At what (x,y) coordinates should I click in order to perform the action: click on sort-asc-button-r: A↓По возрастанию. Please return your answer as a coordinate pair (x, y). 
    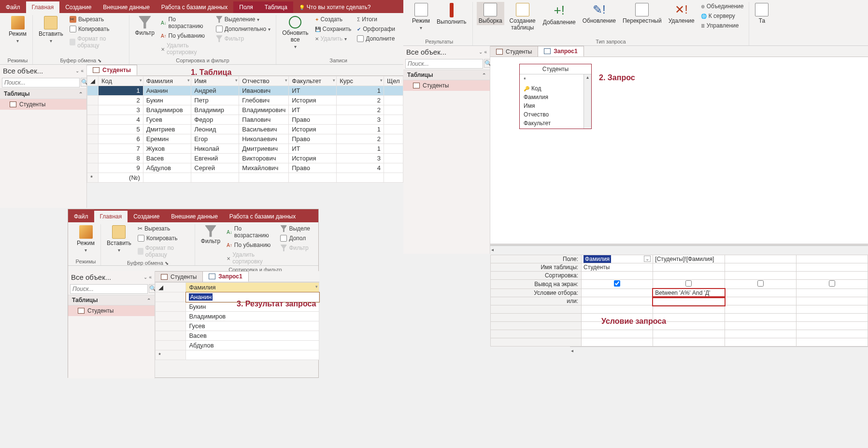
    Looking at the image, I should click on (250, 232).